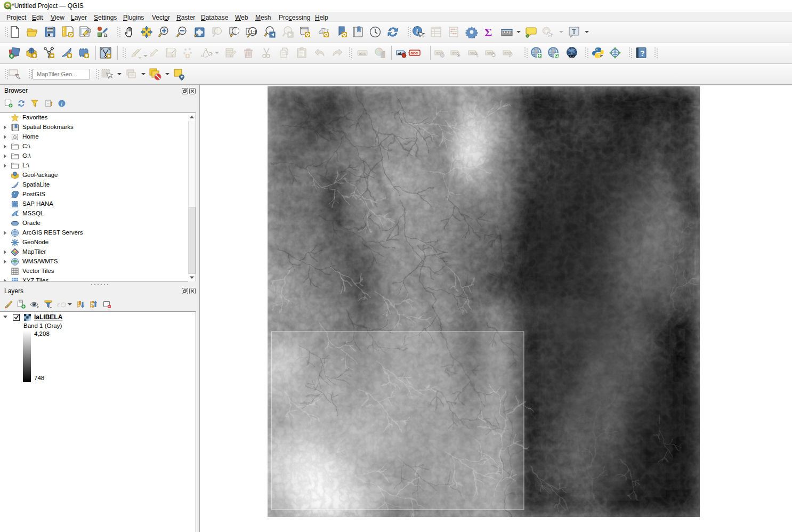  What do you see at coordinates (254, 32) in the screenshot?
I see `svg-text: 1:1` at bounding box center [254, 32].